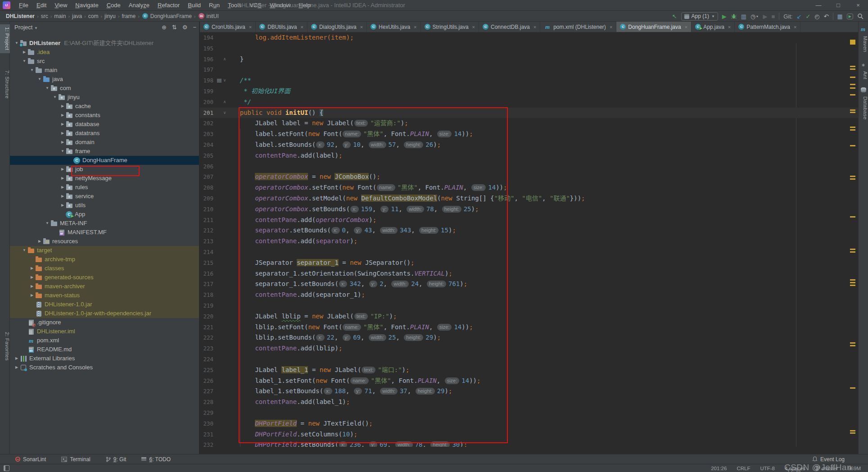 Image resolution: width=868 pixels, height=472 pixels. What do you see at coordinates (168, 5) in the screenshot?
I see `menu-refactor: Refactor` at bounding box center [168, 5].